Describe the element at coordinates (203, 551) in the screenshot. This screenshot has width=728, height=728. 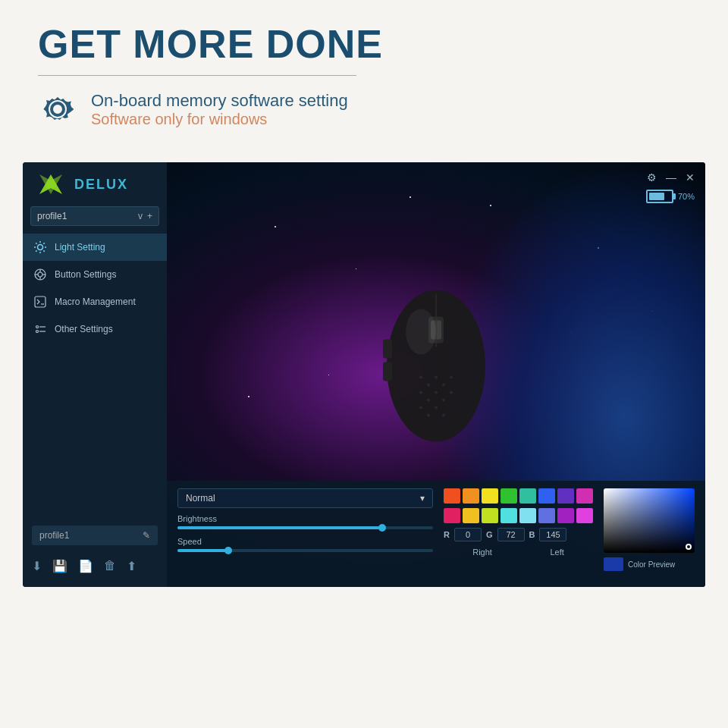
I see `speed-fill` at that location.